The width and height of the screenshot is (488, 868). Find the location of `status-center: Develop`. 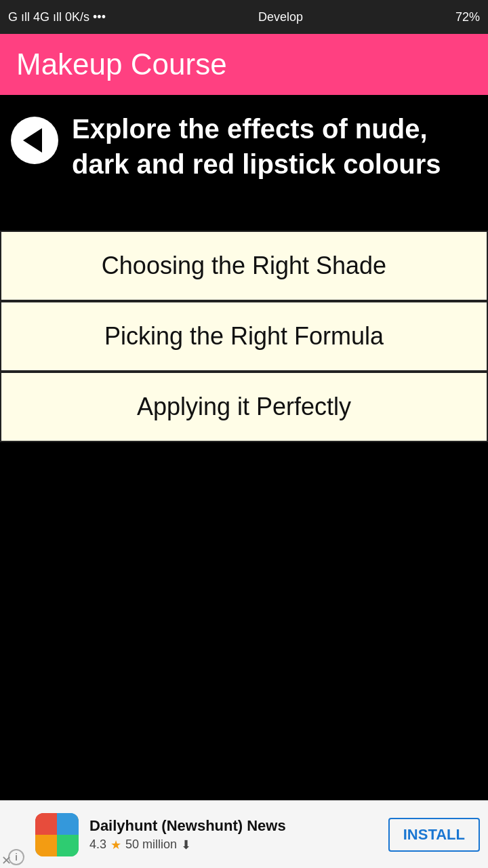

status-center: Develop is located at coordinates (281, 18).